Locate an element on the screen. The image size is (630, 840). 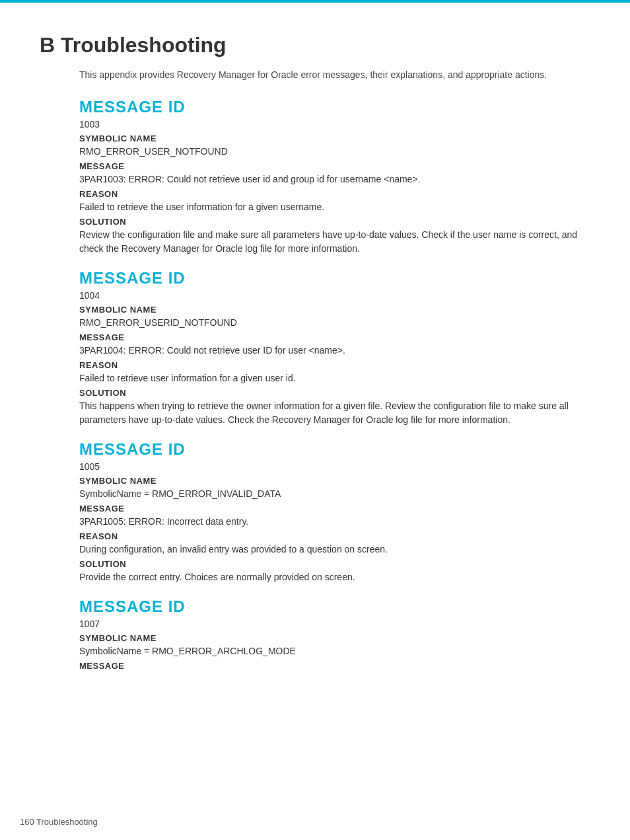
solution-label-1003: SOLUTION is located at coordinates (335, 222).